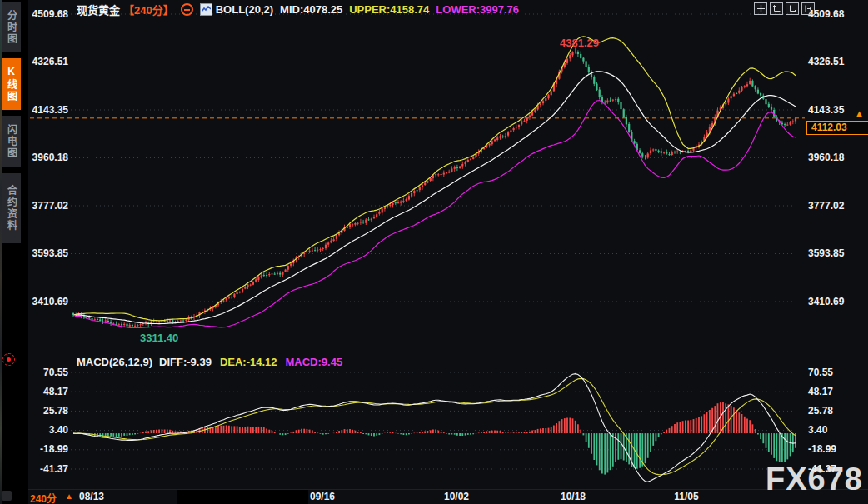 The height and width of the screenshot is (504, 868). Describe the element at coordinates (580, 43) in the screenshot. I see `period-high-label: 4381.29` at that location.